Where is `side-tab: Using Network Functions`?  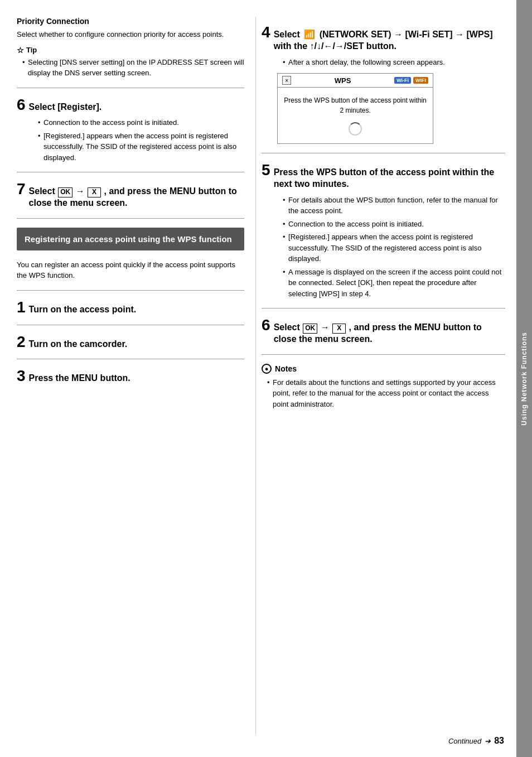
side-tab: Using Network Functions is located at coordinates (524, 378).